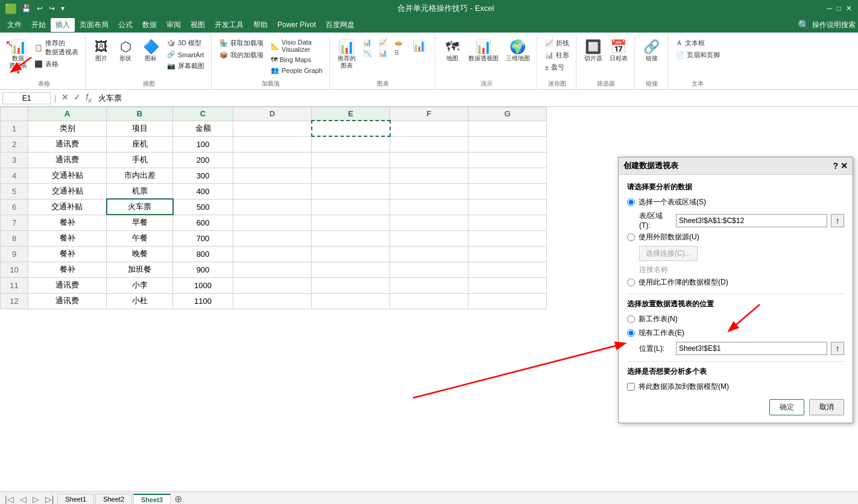 This screenshot has height=504, width=858. I want to click on link-button: 🔗 链接, so click(652, 51).